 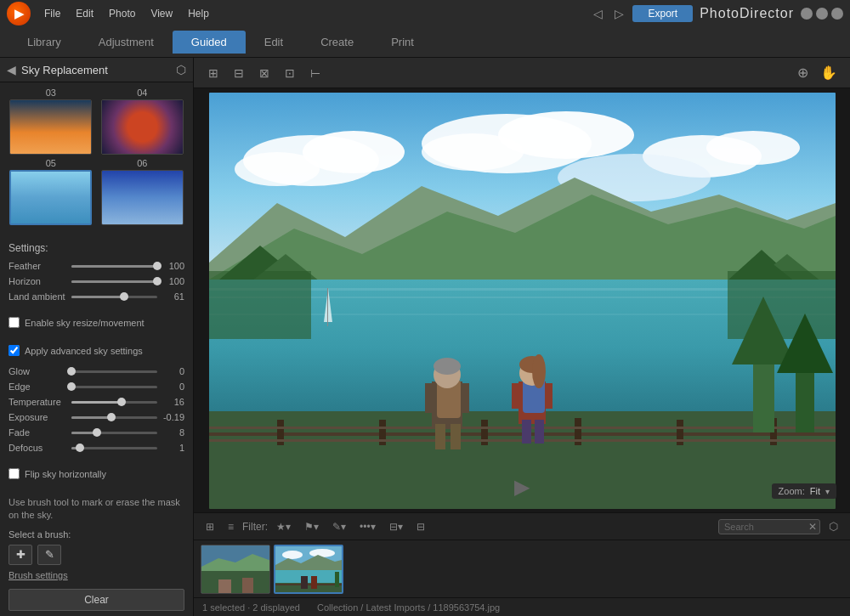 I want to click on temperature-slider, so click(x=114, y=403).